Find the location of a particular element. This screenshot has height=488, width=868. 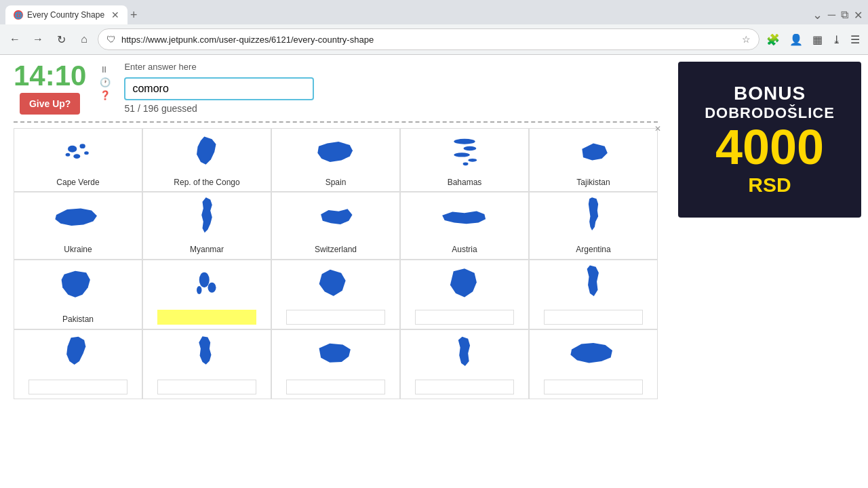

security-icon: 🛡 is located at coordinates (111, 39).